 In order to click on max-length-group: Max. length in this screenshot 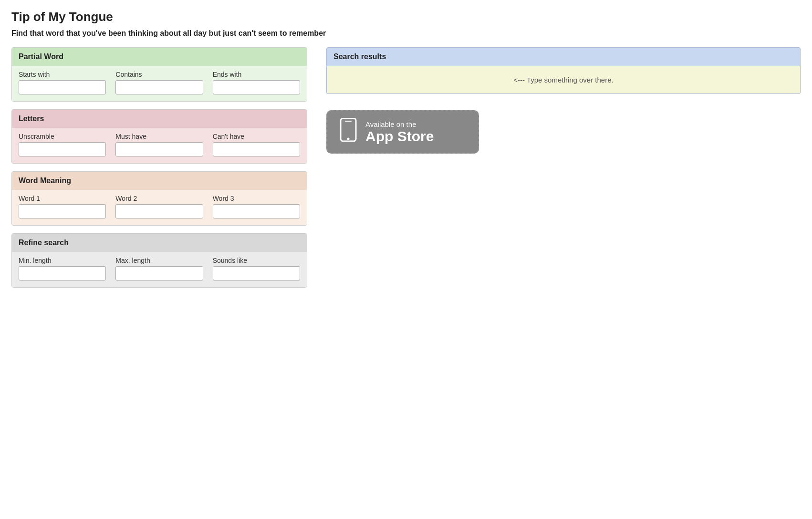, I will do `click(159, 269)`.